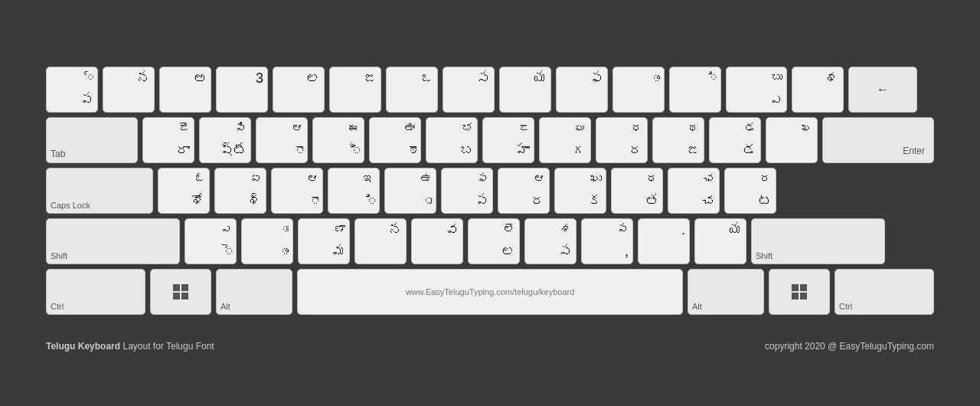 The width and height of the screenshot is (980, 406). What do you see at coordinates (490, 292) in the screenshot?
I see `key-row-5: Ctrl Alt www.EasyTeluguTyping.com/telugu…` at bounding box center [490, 292].